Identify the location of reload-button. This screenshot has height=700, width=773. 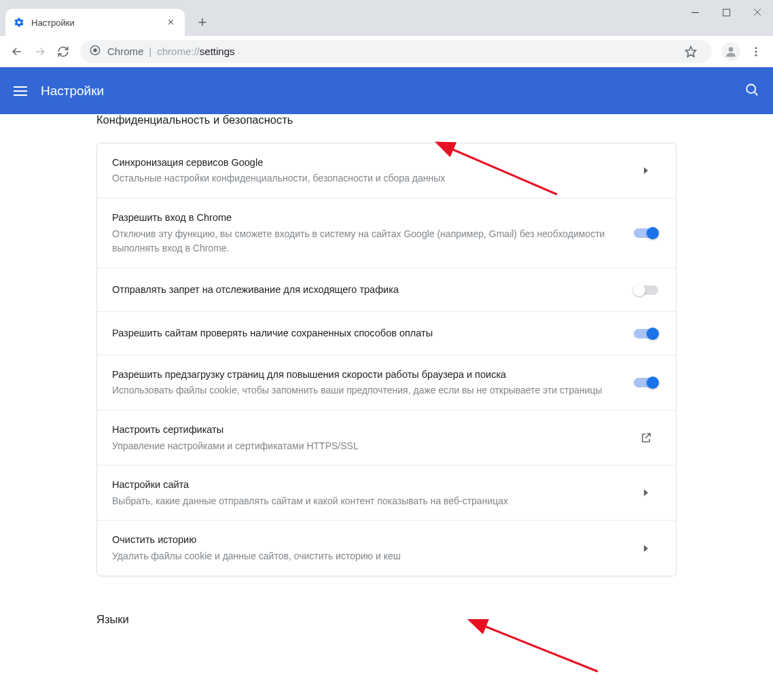
(63, 52).